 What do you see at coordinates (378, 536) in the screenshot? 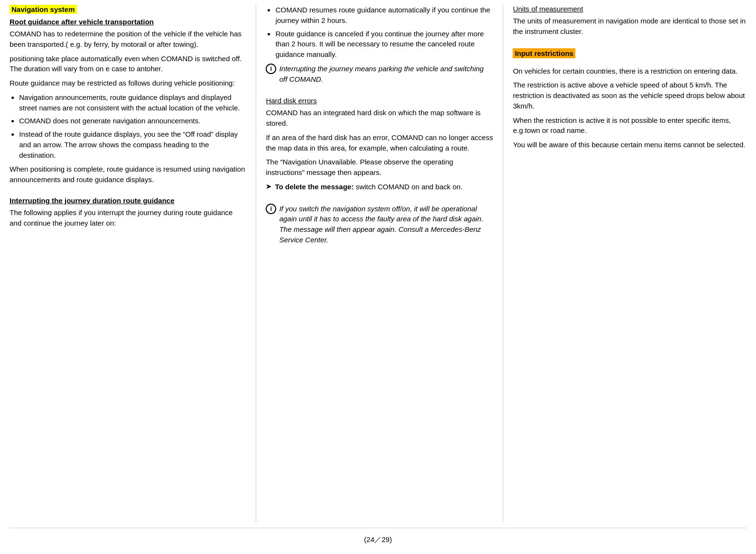
I see `page-footer: (24／29)` at bounding box center [378, 536].